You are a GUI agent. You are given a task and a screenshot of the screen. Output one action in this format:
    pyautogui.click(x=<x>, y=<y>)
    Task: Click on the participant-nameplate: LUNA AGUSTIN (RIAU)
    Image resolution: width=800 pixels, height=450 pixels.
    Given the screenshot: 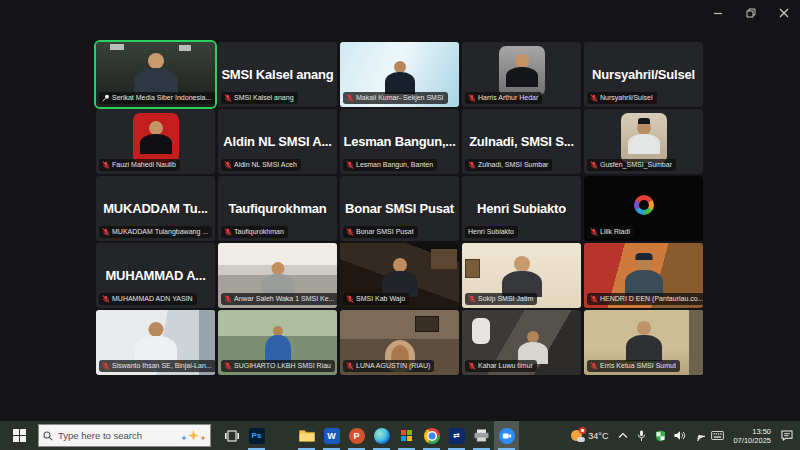 What is the action you would take?
    pyautogui.click(x=388, y=366)
    